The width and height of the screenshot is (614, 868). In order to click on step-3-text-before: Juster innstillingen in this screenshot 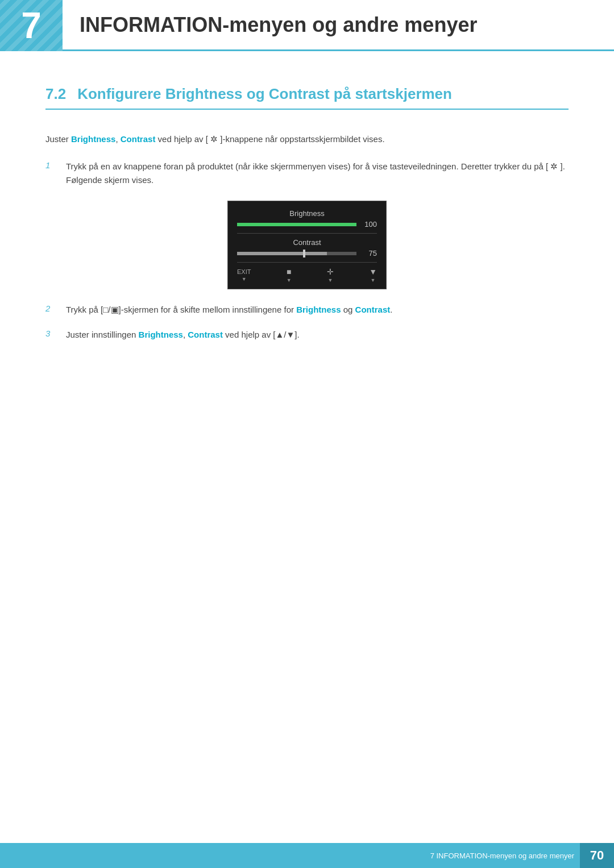, I will do `click(102, 334)`.